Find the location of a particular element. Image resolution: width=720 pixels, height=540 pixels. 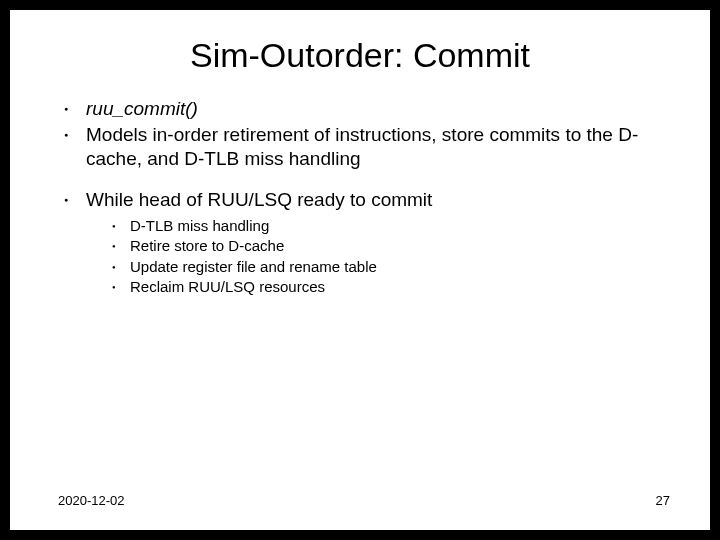

bullet-text: ruu_commit() is located at coordinates (142, 108).